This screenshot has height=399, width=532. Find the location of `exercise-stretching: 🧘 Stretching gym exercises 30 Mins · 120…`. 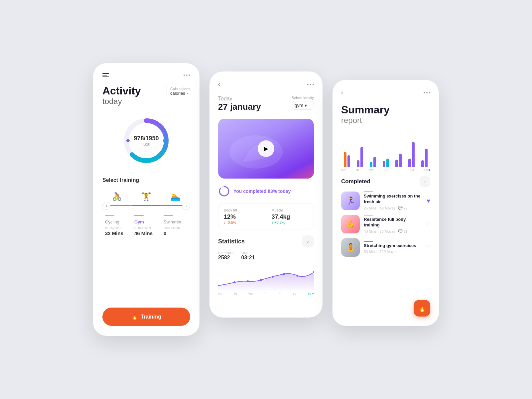

exercise-stretching: 🧘 Stretching gym exercises 30 Mins · 120… is located at coordinates (386, 247).